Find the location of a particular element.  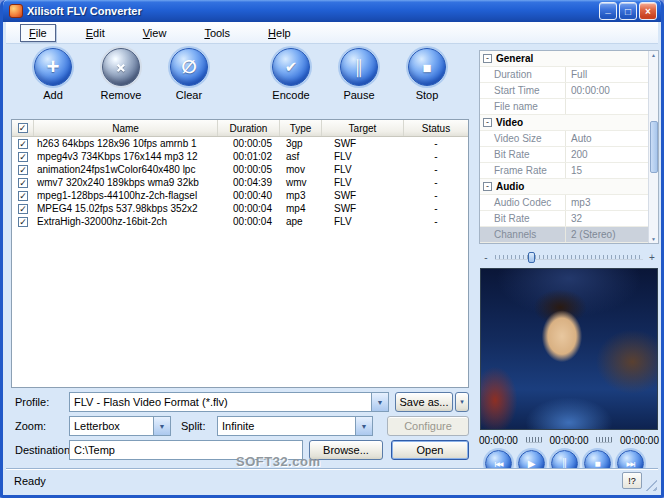

table-row: ✓ animation24fps1wColor640x480 lpc 00:00… is located at coordinates (240, 170).